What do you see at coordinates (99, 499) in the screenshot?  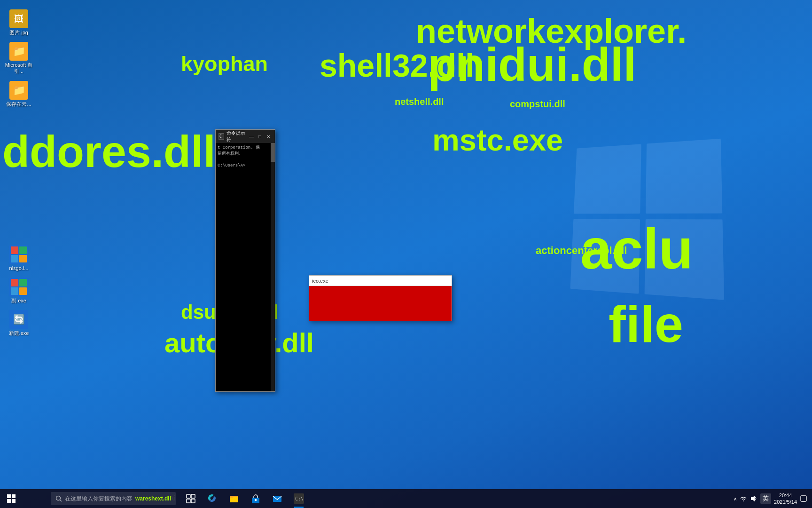 I see `taskbar-search-placeholder: 在这里输入你要搜索的内容` at bounding box center [99, 499].